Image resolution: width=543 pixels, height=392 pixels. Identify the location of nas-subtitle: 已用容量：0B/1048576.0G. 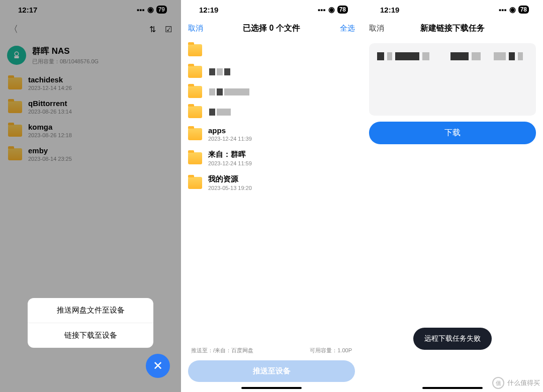
(65, 61).